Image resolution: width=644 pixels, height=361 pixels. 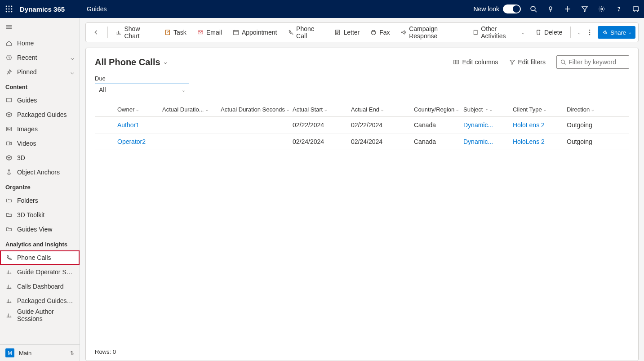 I want to click on command-bar: Show Chart Task Email Appointment Phone …, so click(x=362, y=32).